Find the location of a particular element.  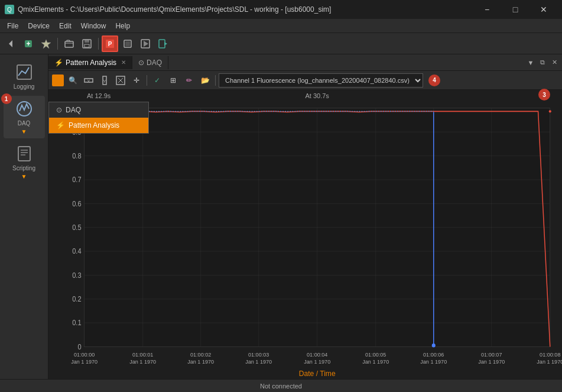

time-markers: At 12.9s At 30.7s 3 is located at coordinates (305, 96).